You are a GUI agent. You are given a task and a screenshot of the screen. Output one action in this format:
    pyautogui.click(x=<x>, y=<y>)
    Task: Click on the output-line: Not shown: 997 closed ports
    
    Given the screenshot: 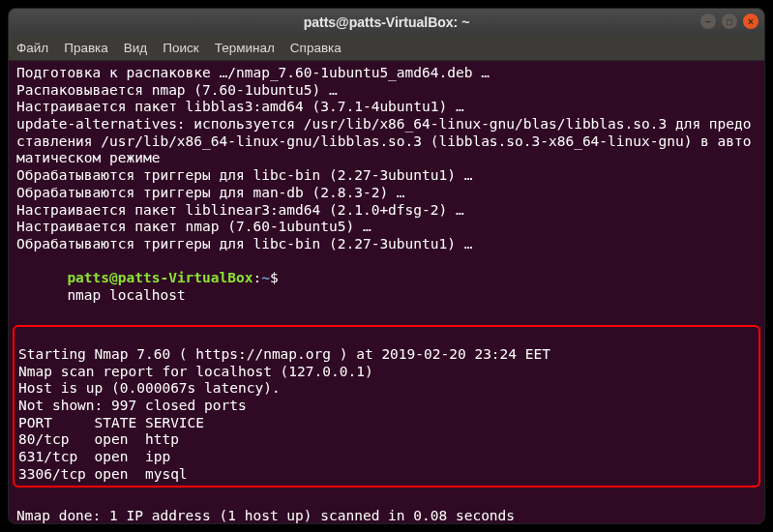 What is the action you would take?
    pyautogui.click(x=387, y=406)
    